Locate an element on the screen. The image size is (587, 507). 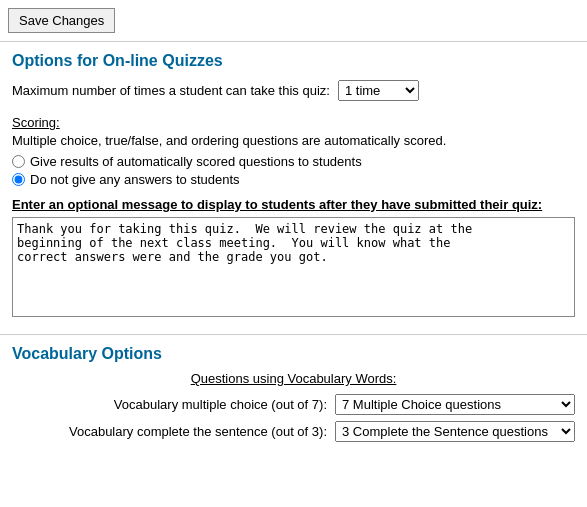
vocab-complete-label: Vocabulary complete the sentence (out of… is located at coordinates (170, 432).